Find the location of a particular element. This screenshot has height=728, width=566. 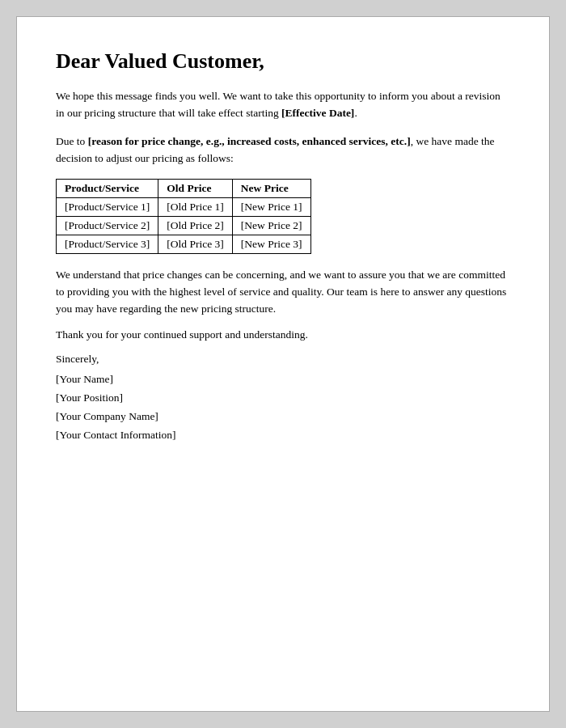

paragraph-1: We hope this message finds you well. We … is located at coordinates (283, 105).